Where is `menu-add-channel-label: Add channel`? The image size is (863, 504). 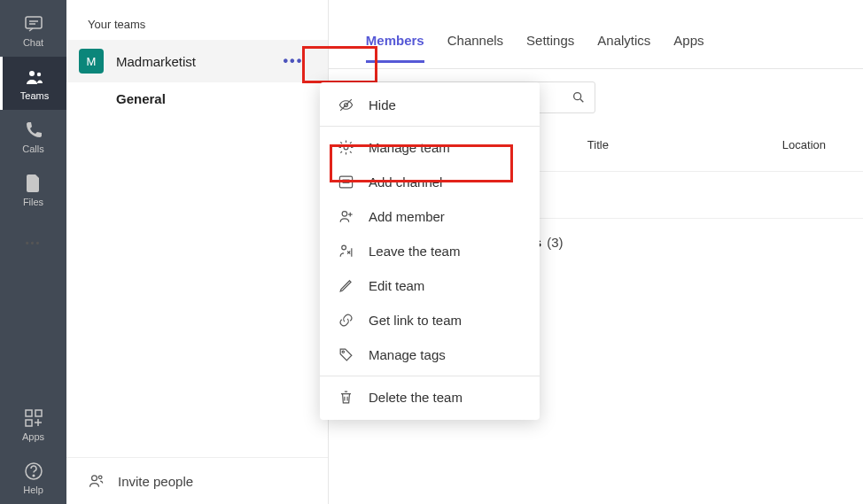
menu-add-channel-label: Add channel is located at coordinates (406, 182).